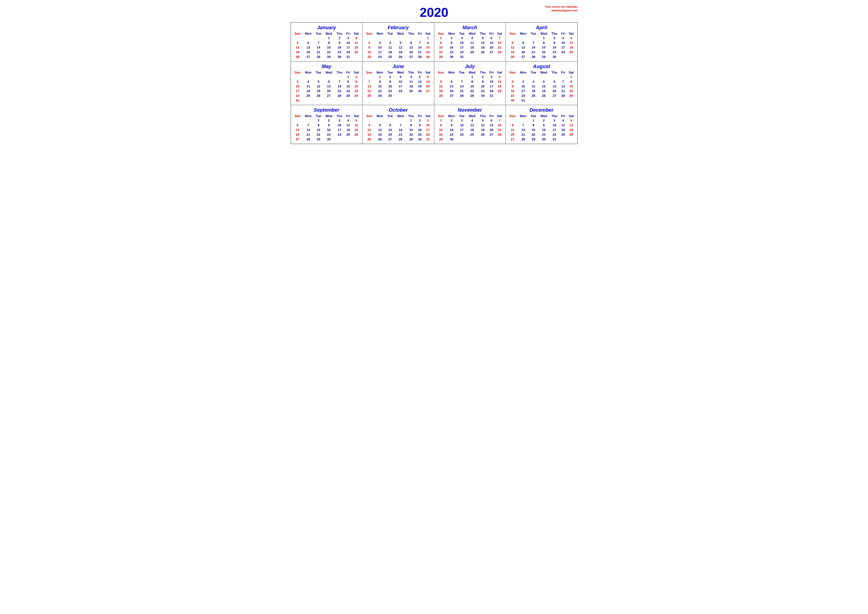 Image resolution: width=868 pixels, height=614 pixels. Describe the element at coordinates (329, 86) in the screenshot. I see `day-cell: 13` at that location.